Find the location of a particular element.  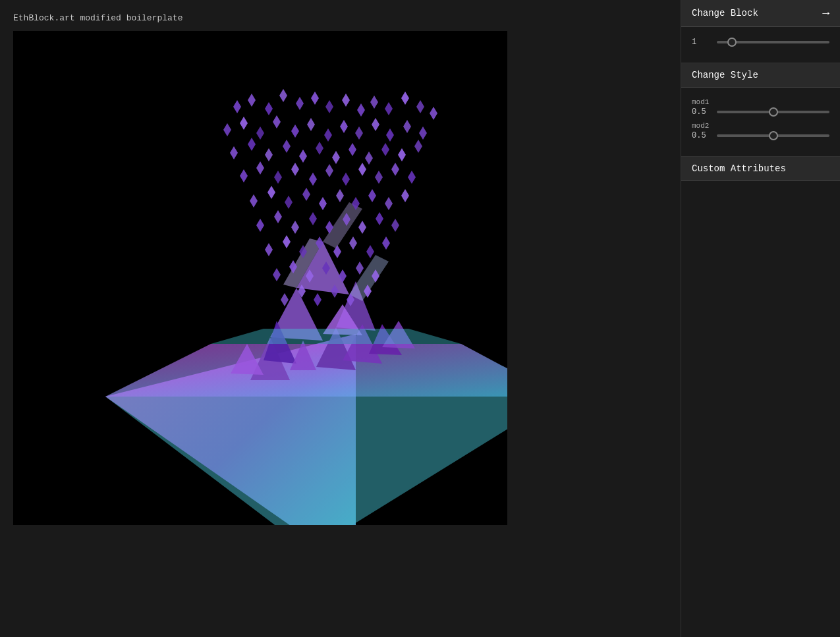

custom-attributes-label: Custom Attributes is located at coordinates (739, 169).